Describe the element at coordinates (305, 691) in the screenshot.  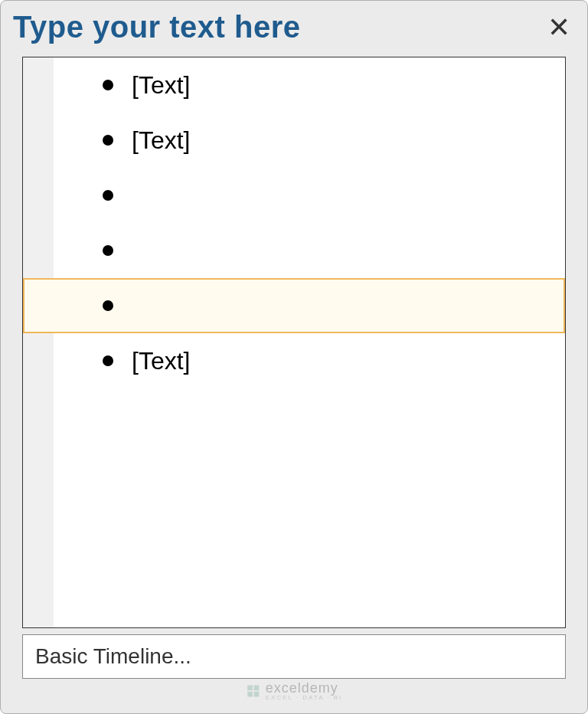
I see `watermark-text: exceldemy EXCEL · DATA · BI` at that location.